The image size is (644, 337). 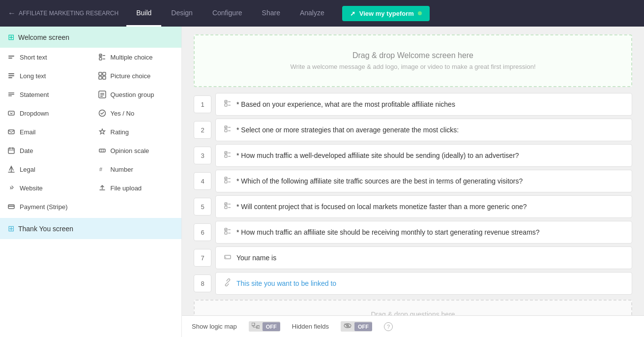 I want to click on question-number-6: 6, so click(x=203, y=232).